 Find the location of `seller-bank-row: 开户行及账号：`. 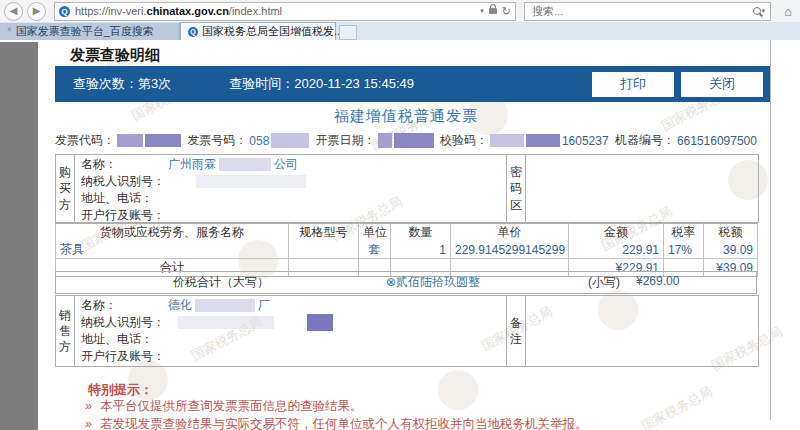

seller-bank-row: 开户行及账号： is located at coordinates (294, 356).